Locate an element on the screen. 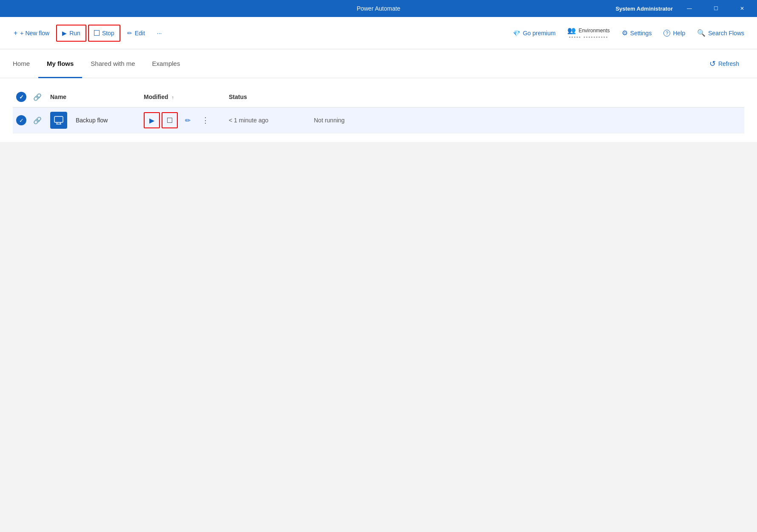 The image size is (757, 532). close-button: ✕ is located at coordinates (742, 8).